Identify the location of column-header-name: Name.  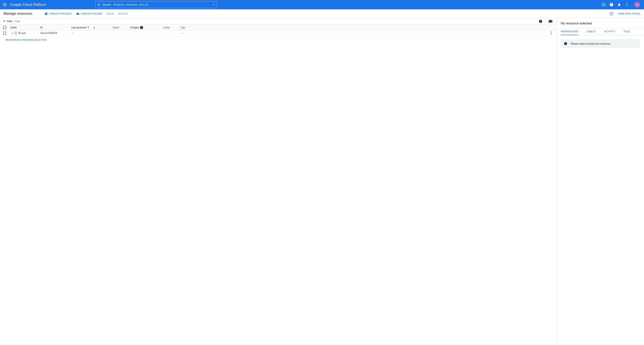
(26, 28).